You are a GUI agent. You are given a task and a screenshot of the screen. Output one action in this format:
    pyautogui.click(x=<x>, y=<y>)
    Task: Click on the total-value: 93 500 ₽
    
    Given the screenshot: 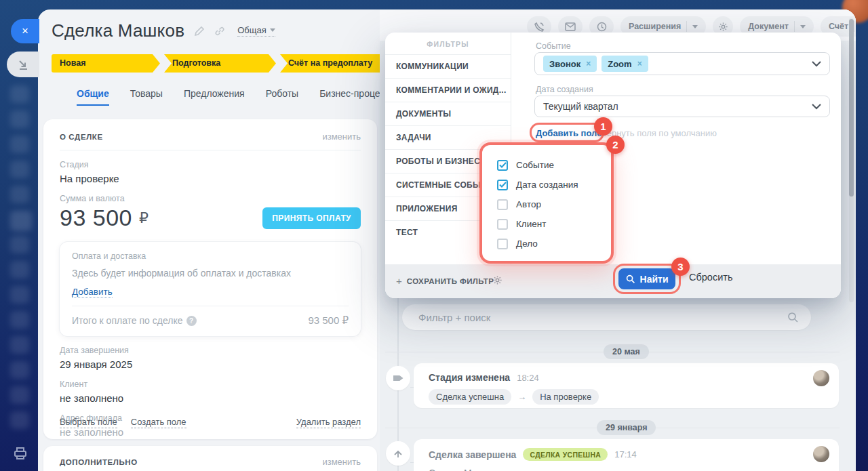 What is the action you would take?
    pyautogui.click(x=328, y=321)
    